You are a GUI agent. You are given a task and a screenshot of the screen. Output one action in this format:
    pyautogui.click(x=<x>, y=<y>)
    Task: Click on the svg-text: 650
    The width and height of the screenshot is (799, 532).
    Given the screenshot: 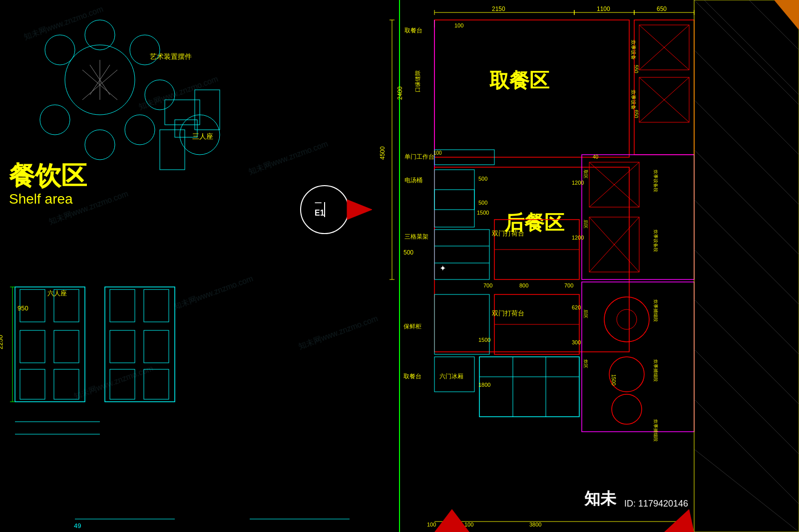 What is the action you would take?
    pyautogui.click(x=662, y=9)
    